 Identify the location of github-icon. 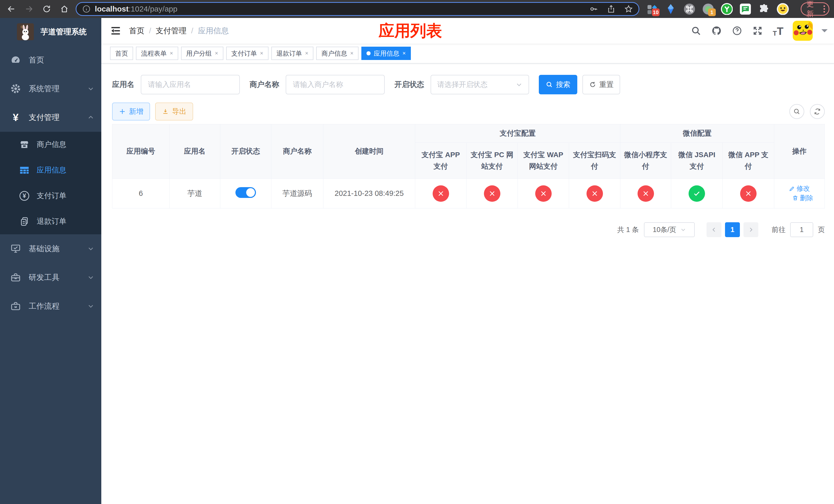
(717, 31).